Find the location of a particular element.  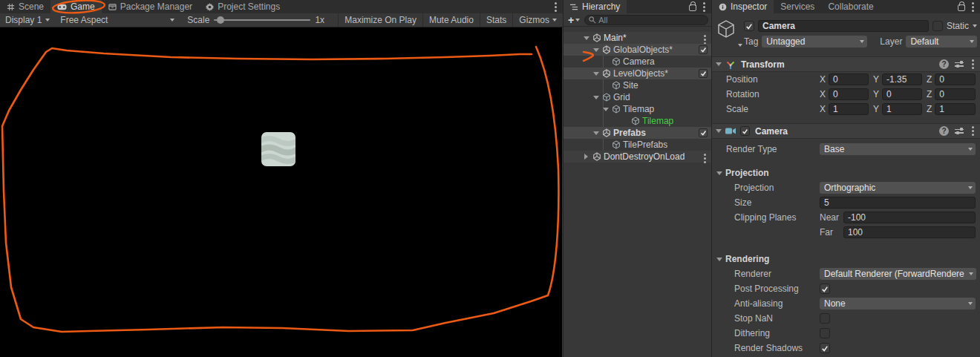

tab-inspector: Inspector is located at coordinates (742, 7).